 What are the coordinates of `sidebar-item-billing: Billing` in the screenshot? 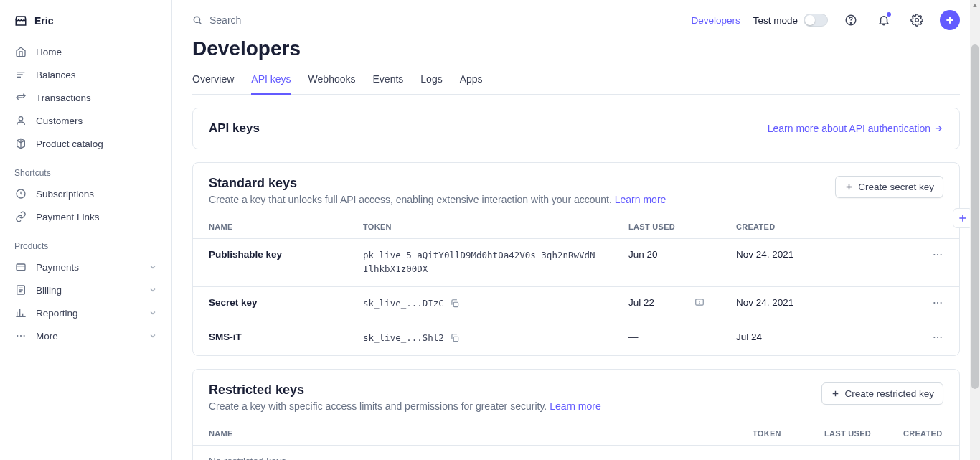 It's located at (86, 290).